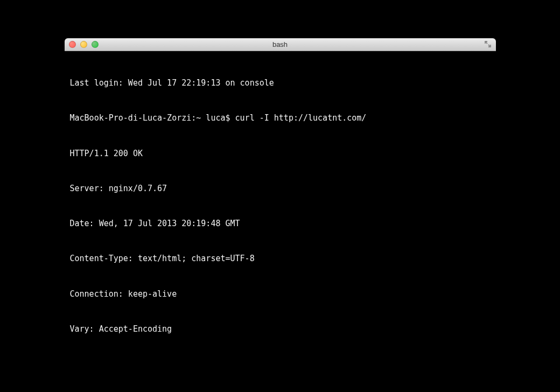 The image size is (560, 392). What do you see at coordinates (280, 118) in the screenshot?
I see `terminal-line: MacBook-Pro-di-Luca-Zorzi:~ luca$ curl -…` at bounding box center [280, 118].